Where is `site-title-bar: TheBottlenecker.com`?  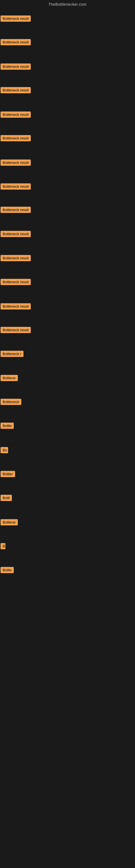
site-title-bar: TheBottlenecker.com is located at coordinates (68, 4).